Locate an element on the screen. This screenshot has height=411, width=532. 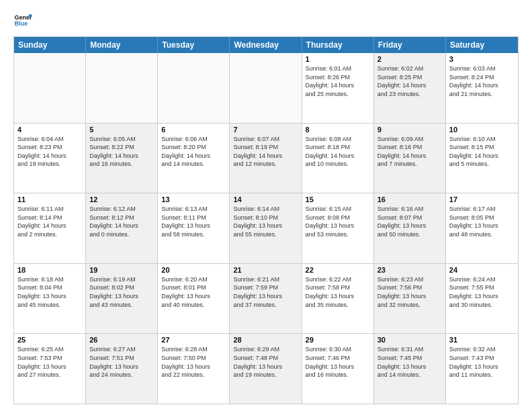
day-cell-26: 26Sunrise: 6:27 AM Sunset: 7:51 PM Dayli… is located at coordinates (122, 369).